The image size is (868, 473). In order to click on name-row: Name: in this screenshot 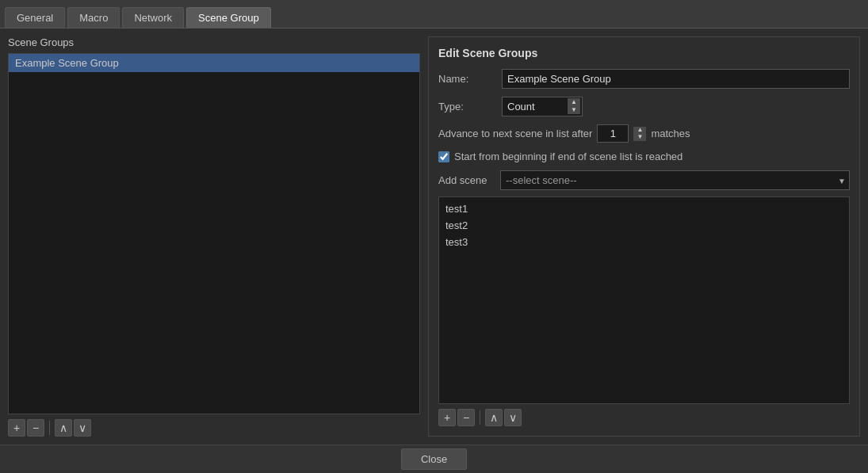, I will do `click(644, 79)`.